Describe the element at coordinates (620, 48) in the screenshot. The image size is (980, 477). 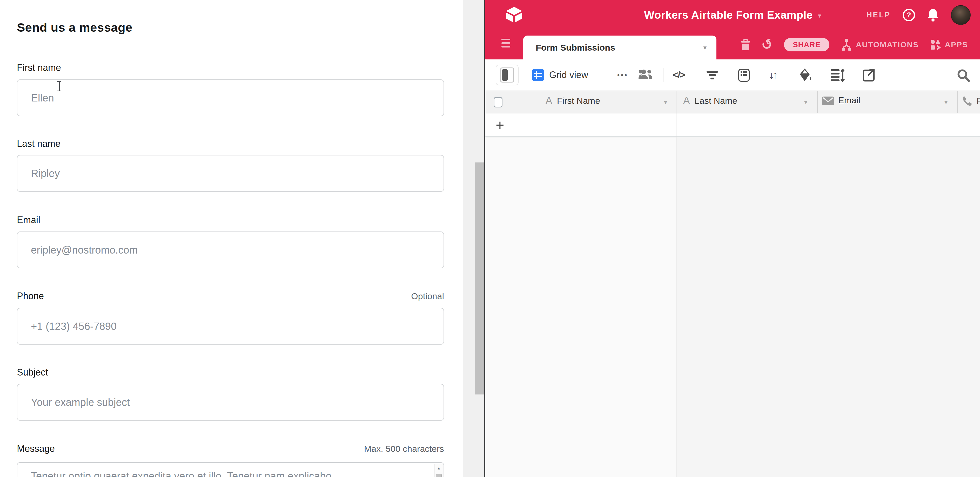
I see `tab-form-submissions: Form Submissions ▾` at that location.